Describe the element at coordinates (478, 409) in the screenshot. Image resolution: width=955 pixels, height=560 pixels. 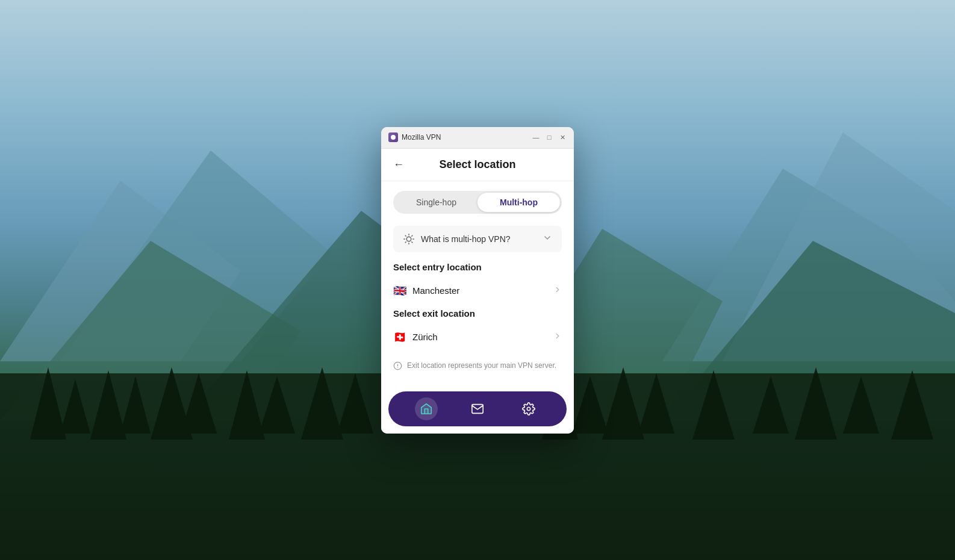
I see `messages-icon` at that location.